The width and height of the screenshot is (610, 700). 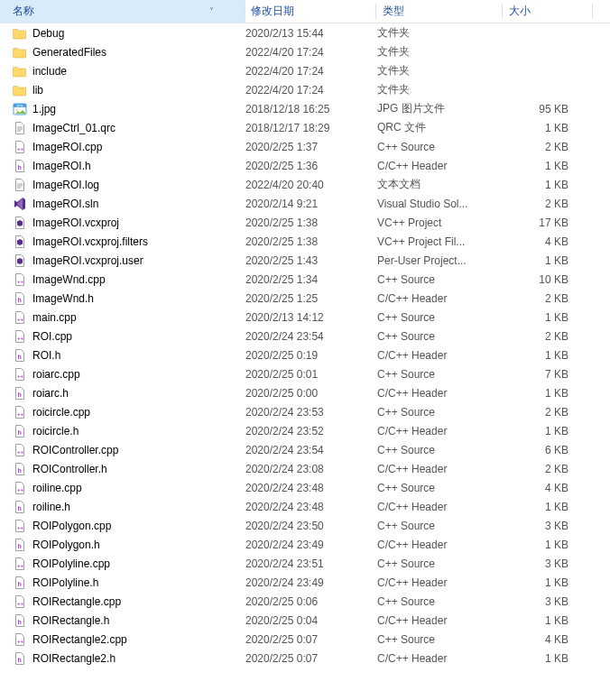 I want to click on file-name-label: ImageROI.cpp, so click(x=67, y=147).